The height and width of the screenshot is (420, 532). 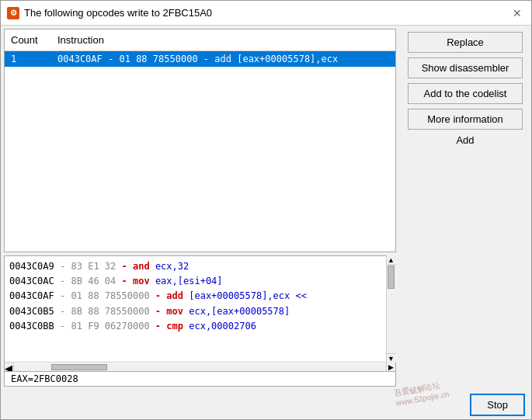 I want to click on disasm-line-2: 0043C0AC - 8B 46 04 - mov eax,[esi+04], so click(x=200, y=281).